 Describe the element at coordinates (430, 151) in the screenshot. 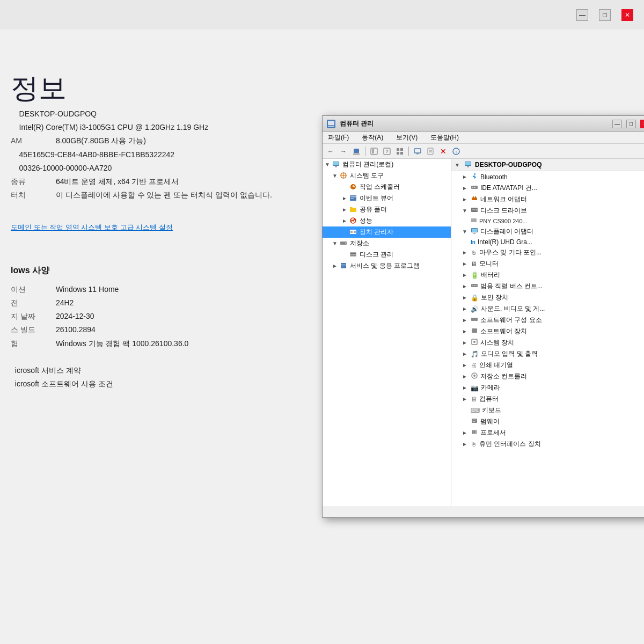

I see `toolbar-export` at that location.